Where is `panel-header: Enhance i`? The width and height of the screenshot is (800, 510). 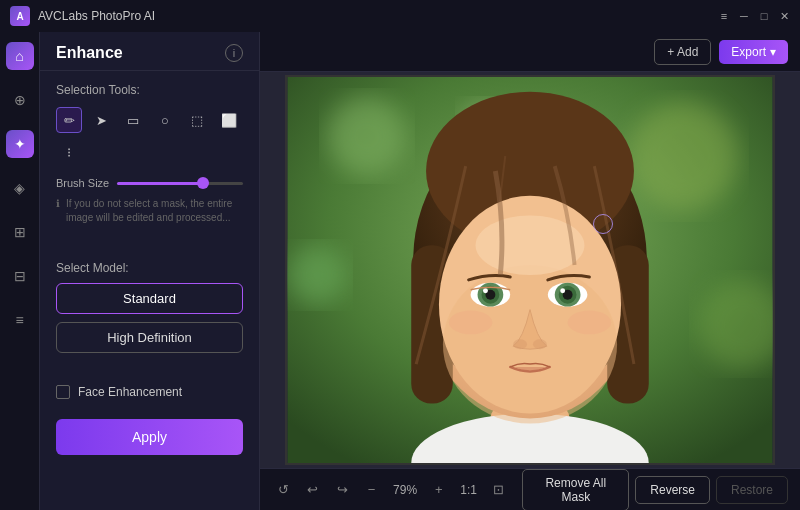
panel-header: Enhance i is located at coordinates (150, 52).